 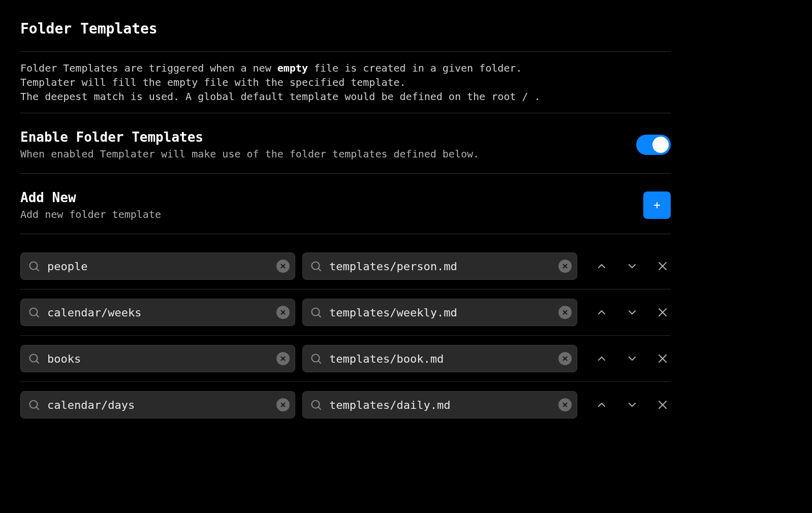 What do you see at coordinates (346, 204) in the screenshot?
I see `add-new-row: Add New Add new folder template` at bounding box center [346, 204].